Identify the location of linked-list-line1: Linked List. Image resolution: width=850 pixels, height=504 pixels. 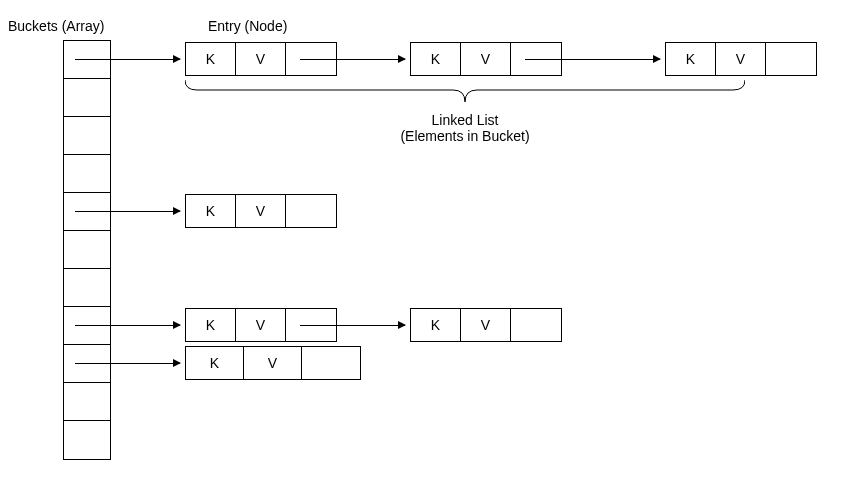
(465, 120).